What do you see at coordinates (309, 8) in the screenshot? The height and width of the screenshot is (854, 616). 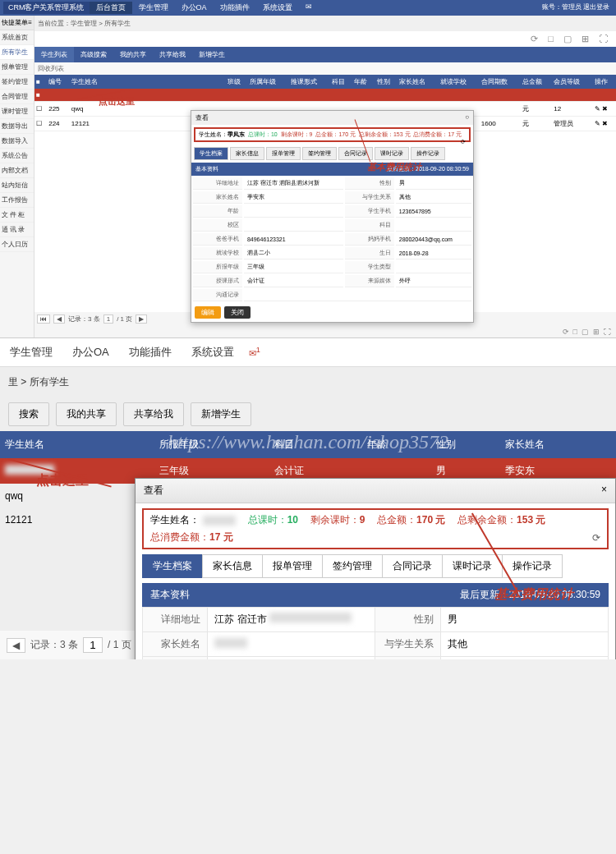 I see `mail-icon: ✉` at bounding box center [309, 8].